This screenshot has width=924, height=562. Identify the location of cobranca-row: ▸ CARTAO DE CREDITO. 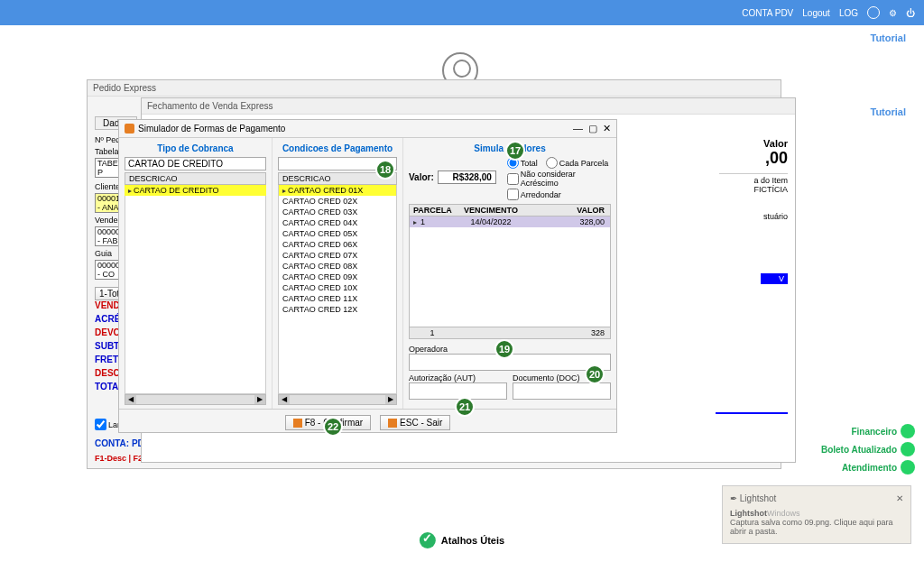
(195, 190).